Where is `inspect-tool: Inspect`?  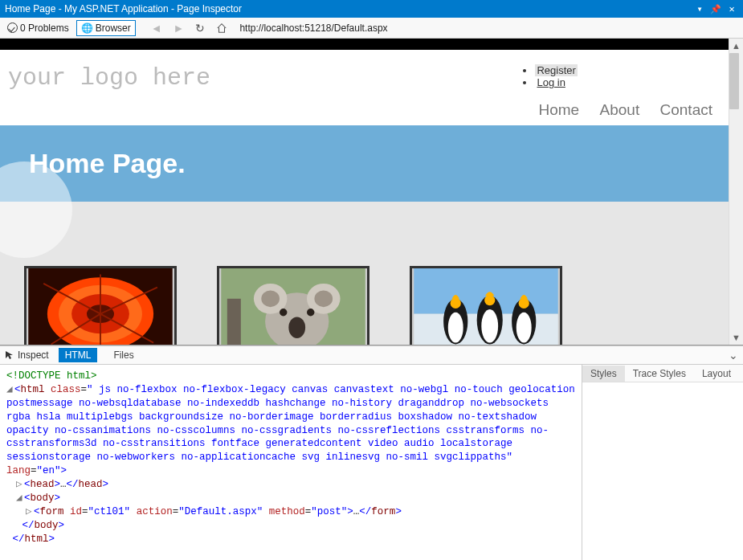
inspect-tool: Inspect is located at coordinates (27, 355).